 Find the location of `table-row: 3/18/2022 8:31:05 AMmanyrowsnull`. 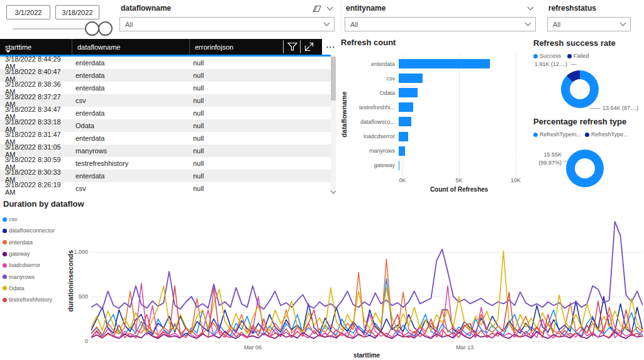

table-row: 3/18/2022 8:31:05 AMmanyrowsnull is located at coordinates (165, 151).